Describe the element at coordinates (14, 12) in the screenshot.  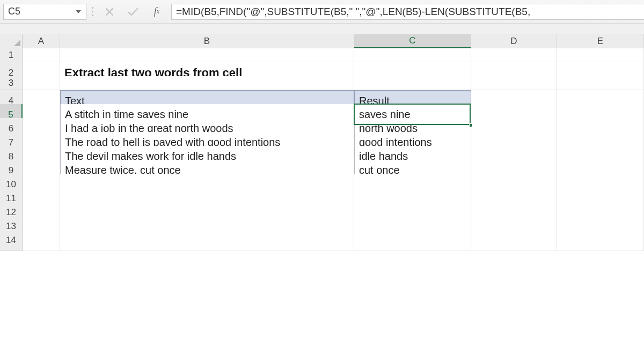
I see `name-box-value: C5` at that location.